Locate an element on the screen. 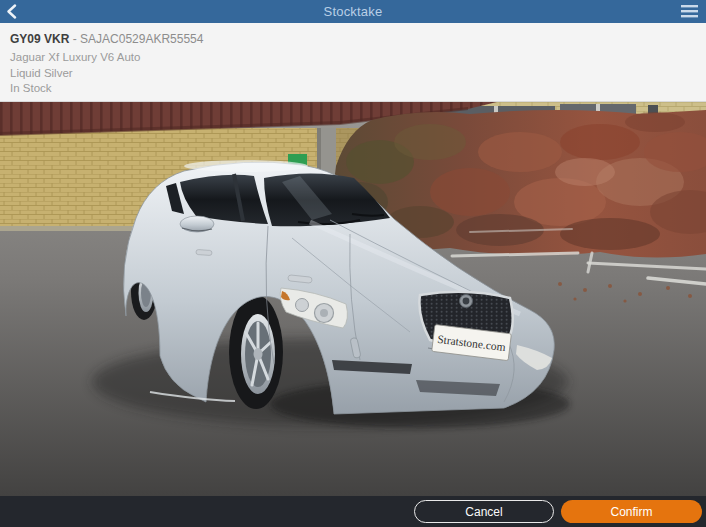  menu-button is located at coordinates (689, 12).